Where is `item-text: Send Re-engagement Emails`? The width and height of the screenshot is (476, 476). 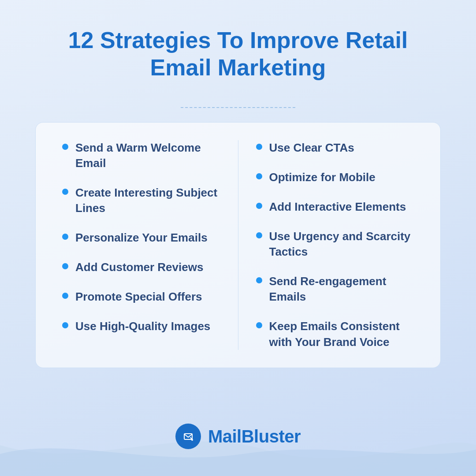 item-text: Send Re-engagement Emails is located at coordinates (342, 289).